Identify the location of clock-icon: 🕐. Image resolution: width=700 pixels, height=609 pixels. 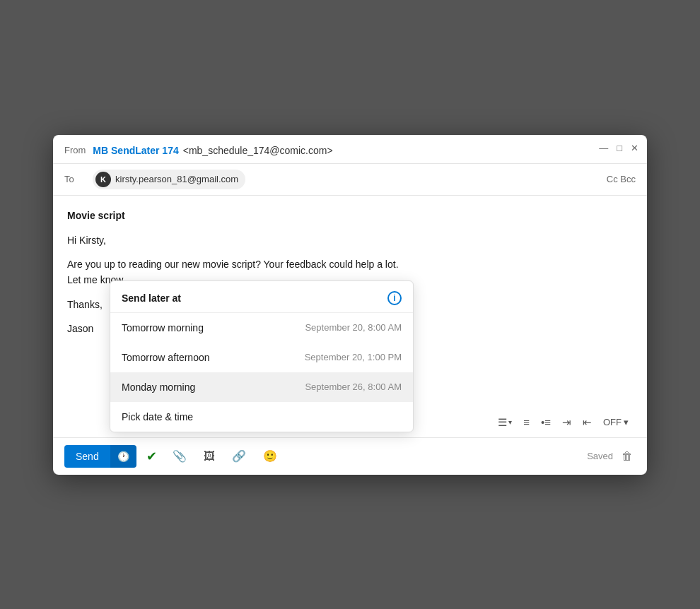
(123, 456).